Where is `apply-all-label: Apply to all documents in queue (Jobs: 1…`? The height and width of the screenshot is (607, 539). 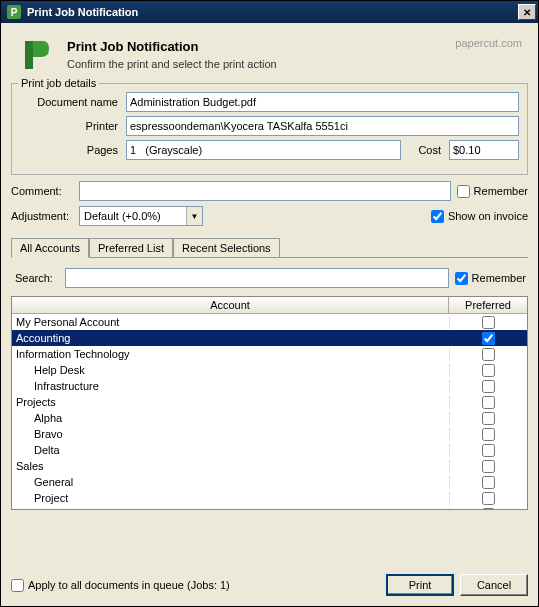 apply-all-label: Apply to all documents in queue (Jobs: 1… is located at coordinates (129, 585).